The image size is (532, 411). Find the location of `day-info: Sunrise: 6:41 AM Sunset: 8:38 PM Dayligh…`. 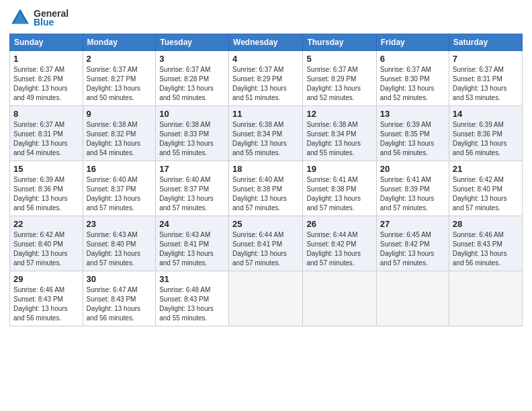

day-info: Sunrise: 6:41 AM Sunset: 8:38 PM Dayligh… is located at coordinates (339, 194).